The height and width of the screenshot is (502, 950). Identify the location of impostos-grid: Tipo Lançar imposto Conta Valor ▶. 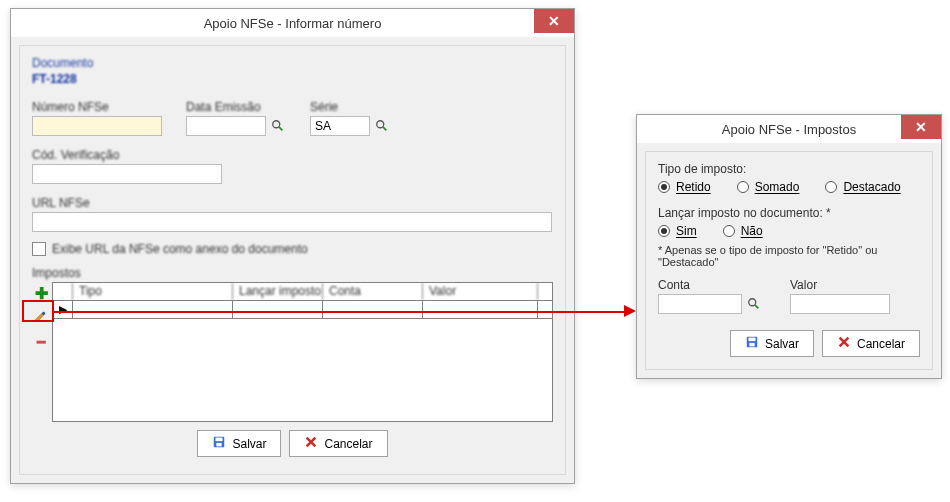
(302, 352).